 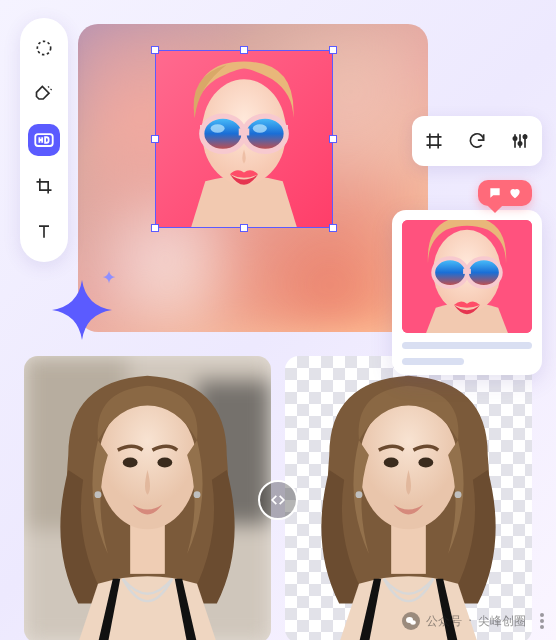 I want to click on sliders-icon, so click(x=520, y=141).